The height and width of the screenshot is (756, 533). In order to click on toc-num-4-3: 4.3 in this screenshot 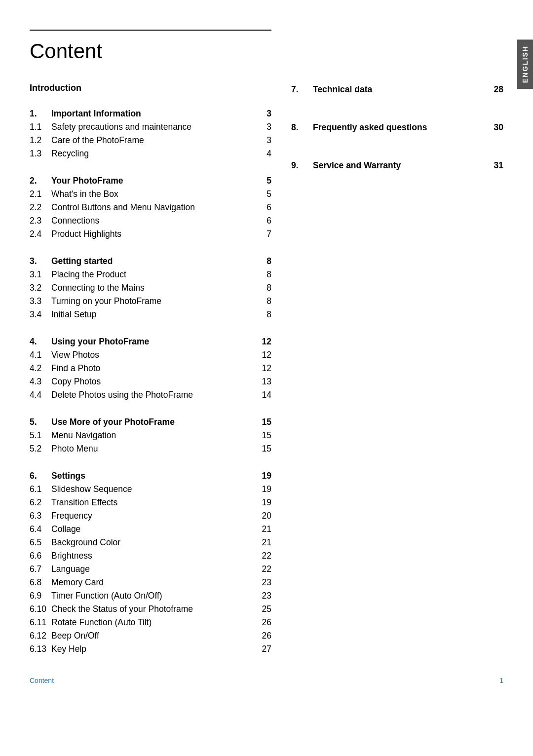, I will do `click(40, 382)`.